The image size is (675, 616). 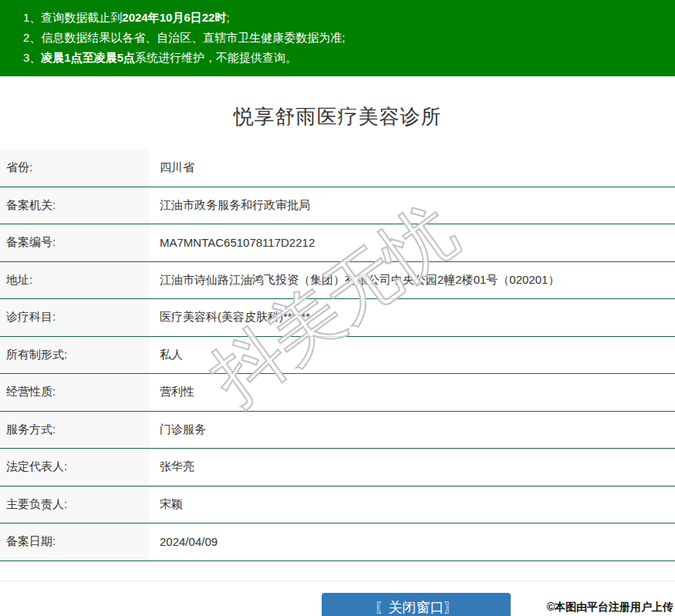 I want to click on row-value: MA7MNTAC651078117D2212, so click(x=412, y=243).